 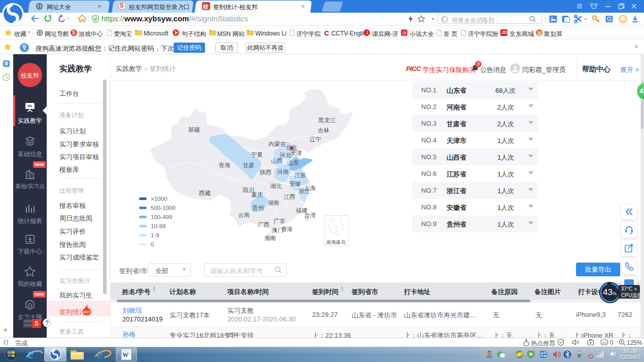 What do you see at coordinates (266, 172) in the screenshot?
I see `svg-text: 陕西` at bounding box center [266, 172].